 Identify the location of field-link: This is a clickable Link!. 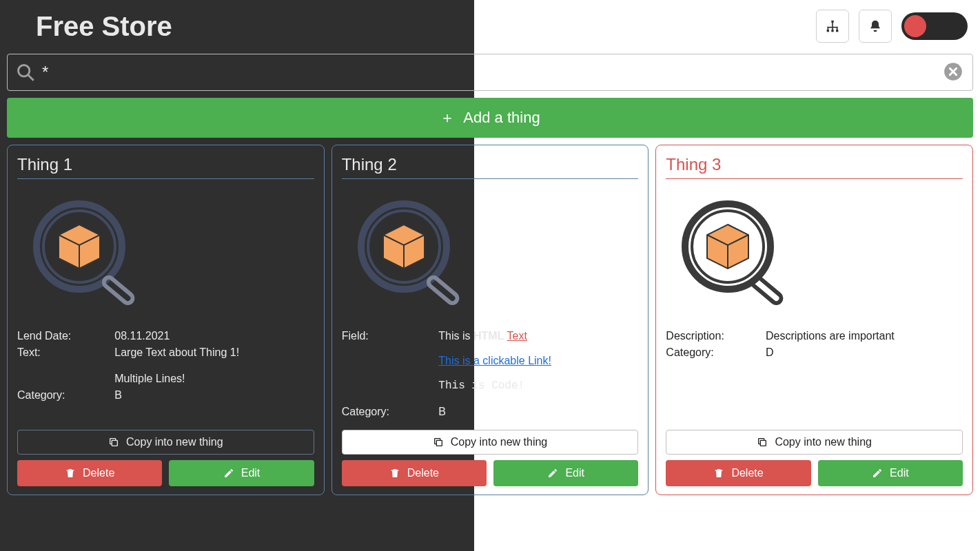
(495, 361).